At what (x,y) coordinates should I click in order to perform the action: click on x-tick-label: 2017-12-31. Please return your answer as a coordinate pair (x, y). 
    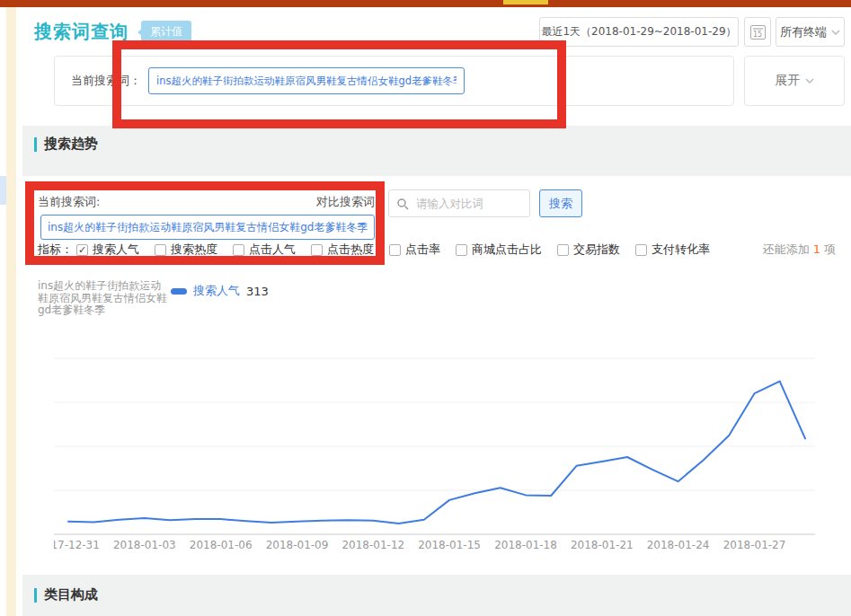
    Looking at the image, I should click on (77, 545).